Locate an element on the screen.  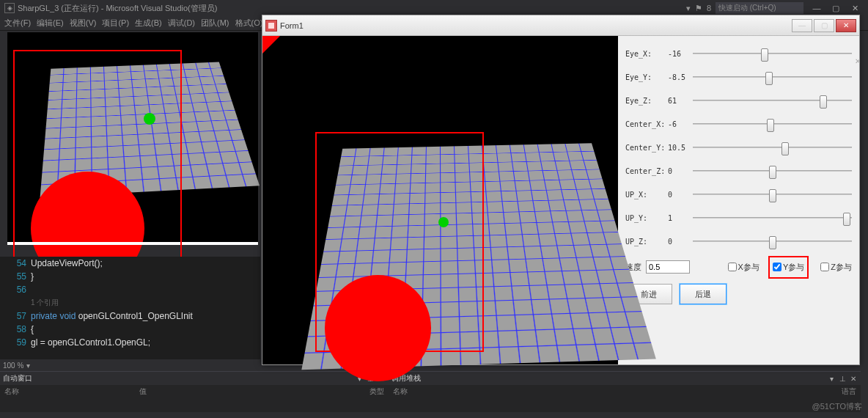
zoom-indicator: 100 %▾ is located at coordinates (130, 365).